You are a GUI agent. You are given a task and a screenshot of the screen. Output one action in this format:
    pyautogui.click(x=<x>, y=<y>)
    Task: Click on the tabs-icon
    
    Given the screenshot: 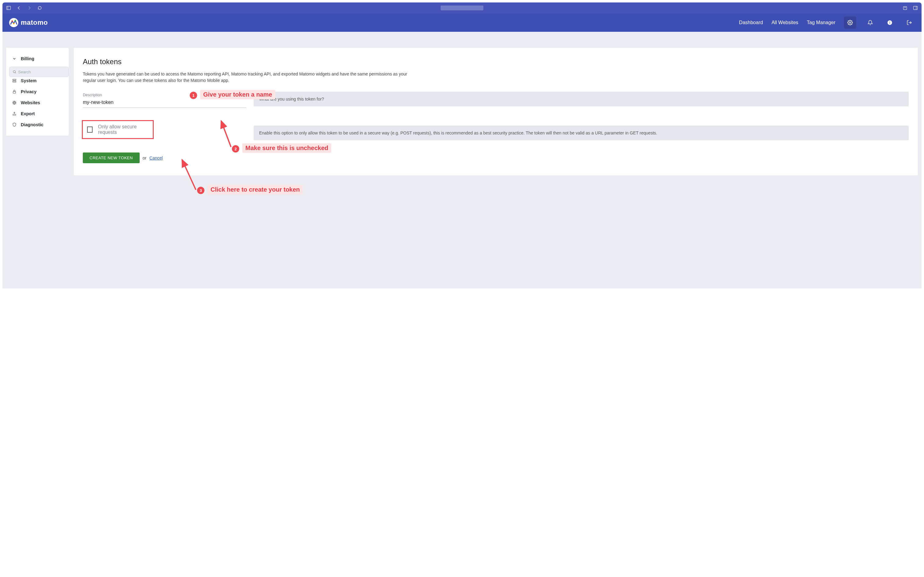 What is the action you would take?
    pyautogui.click(x=916, y=8)
    